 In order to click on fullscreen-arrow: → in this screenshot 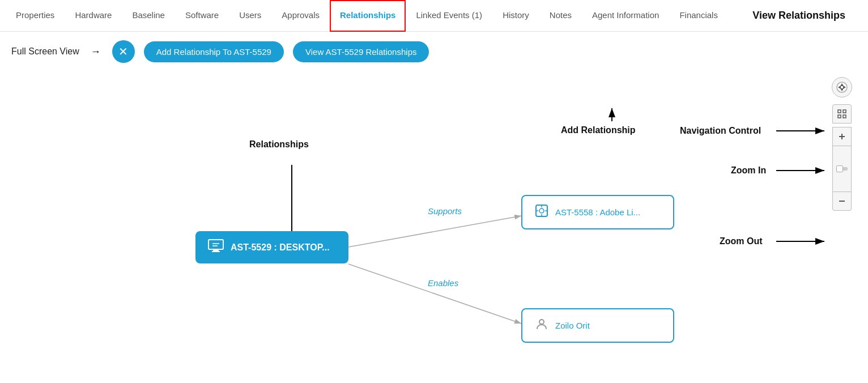, I will do `click(96, 52)`.